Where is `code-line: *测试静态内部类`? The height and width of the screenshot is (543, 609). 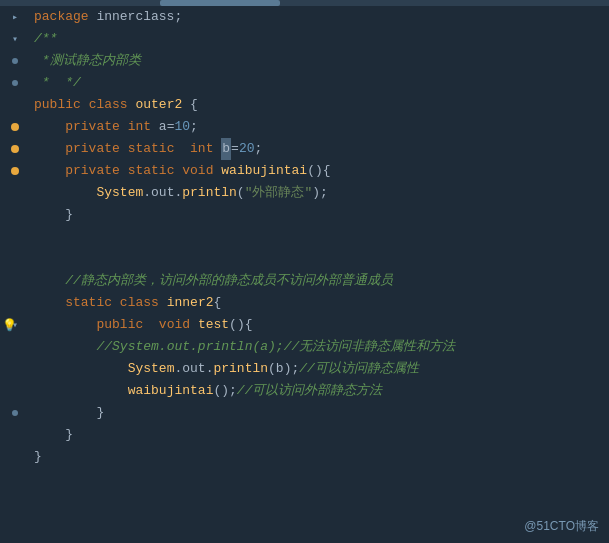 code-line: *测试静态内部类 is located at coordinates (322, 61).